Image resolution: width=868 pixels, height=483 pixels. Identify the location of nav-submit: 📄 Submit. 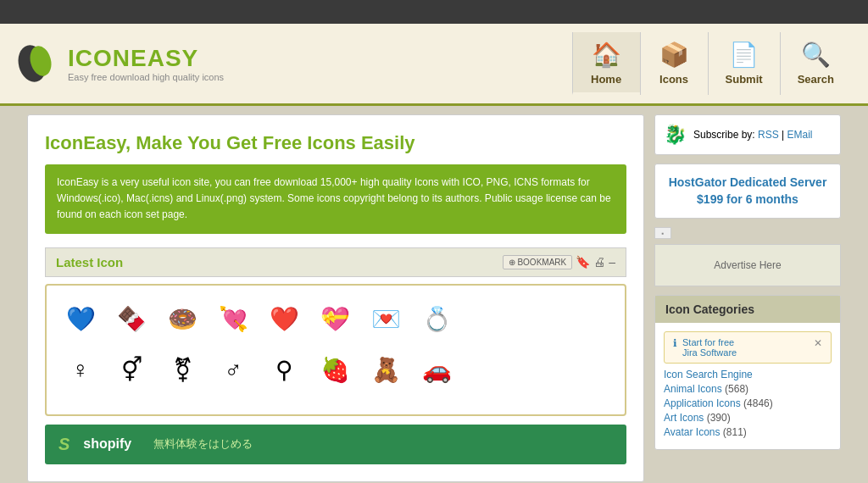
(744, 64).